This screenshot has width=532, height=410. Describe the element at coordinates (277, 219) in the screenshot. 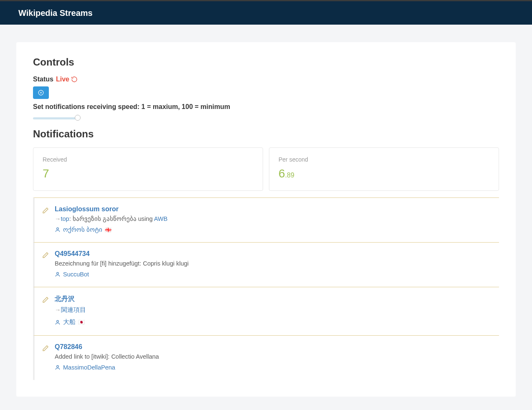

I see `notification-description: →top: ხარვეზის გასწორება using AWB` at that location.